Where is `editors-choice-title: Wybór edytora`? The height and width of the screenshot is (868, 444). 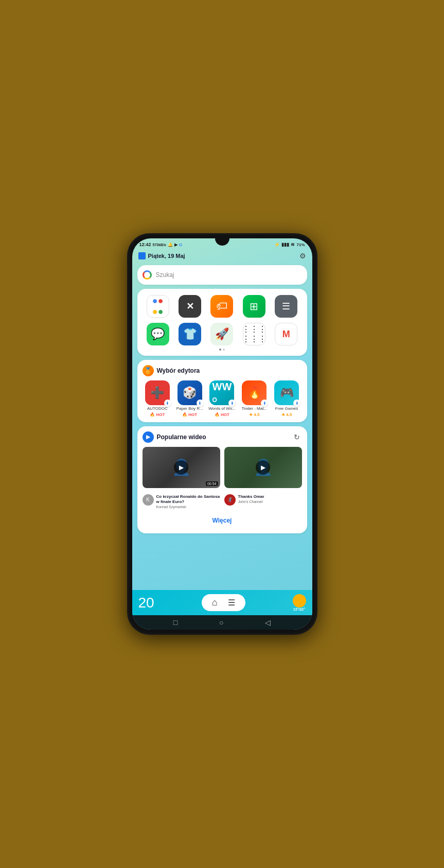
editors-choice-title: Wybór edytora is located at coordinates (179, 371).